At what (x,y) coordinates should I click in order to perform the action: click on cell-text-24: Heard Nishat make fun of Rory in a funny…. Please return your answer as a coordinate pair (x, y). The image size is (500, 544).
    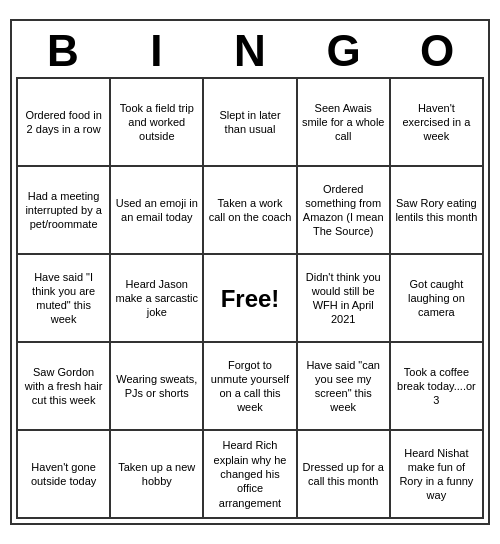
    Looking at the image, I should click on (436, 474).